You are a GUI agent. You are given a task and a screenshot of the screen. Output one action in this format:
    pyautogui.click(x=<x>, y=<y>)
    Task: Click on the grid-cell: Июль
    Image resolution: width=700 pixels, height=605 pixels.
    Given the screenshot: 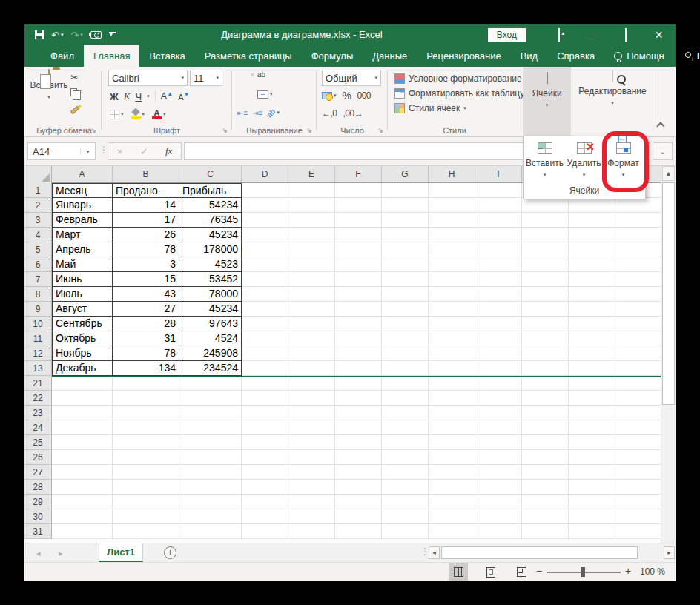 What is the action you would take?
    pyautogui.click(x=82, y=294)
    